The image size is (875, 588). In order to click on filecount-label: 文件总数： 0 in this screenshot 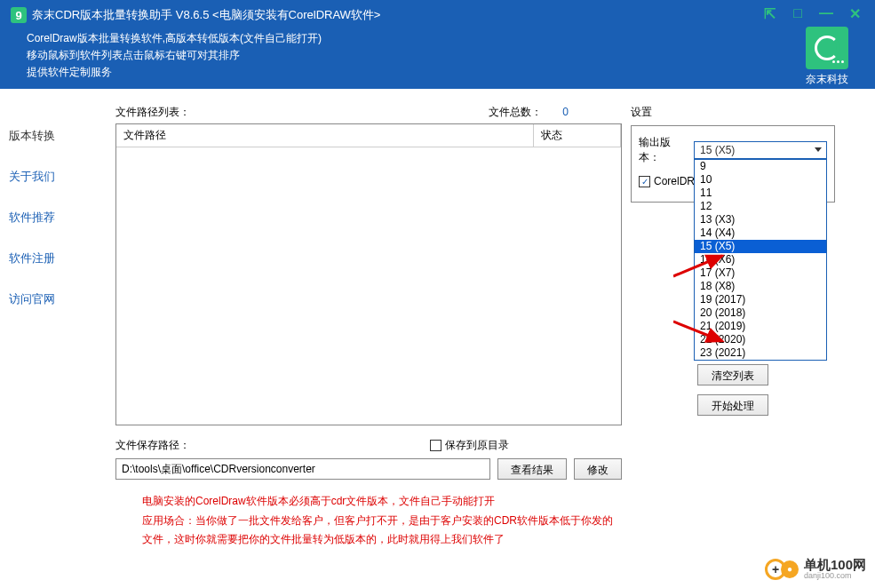, I will do `click(529, 112)`.